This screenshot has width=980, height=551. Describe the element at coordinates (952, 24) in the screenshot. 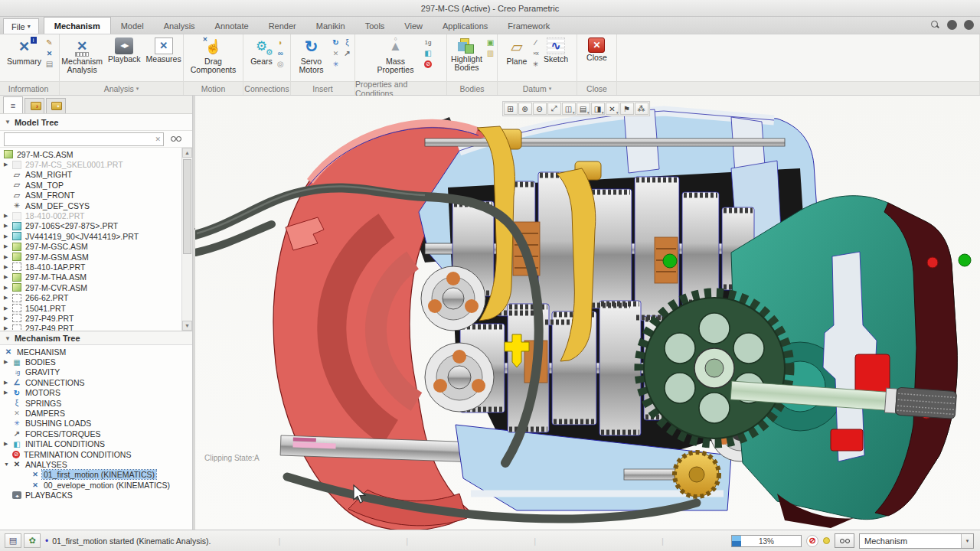

I see `sync-button` at that location.